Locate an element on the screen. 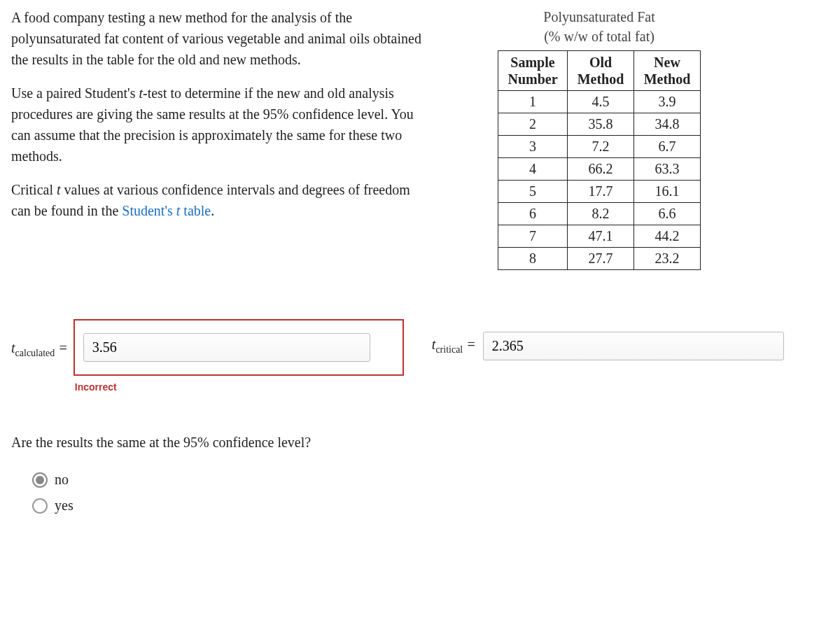 The height and width of the screenshot is (620, 840). table-row: 14.53.9 is located at coordinates (599, 102).